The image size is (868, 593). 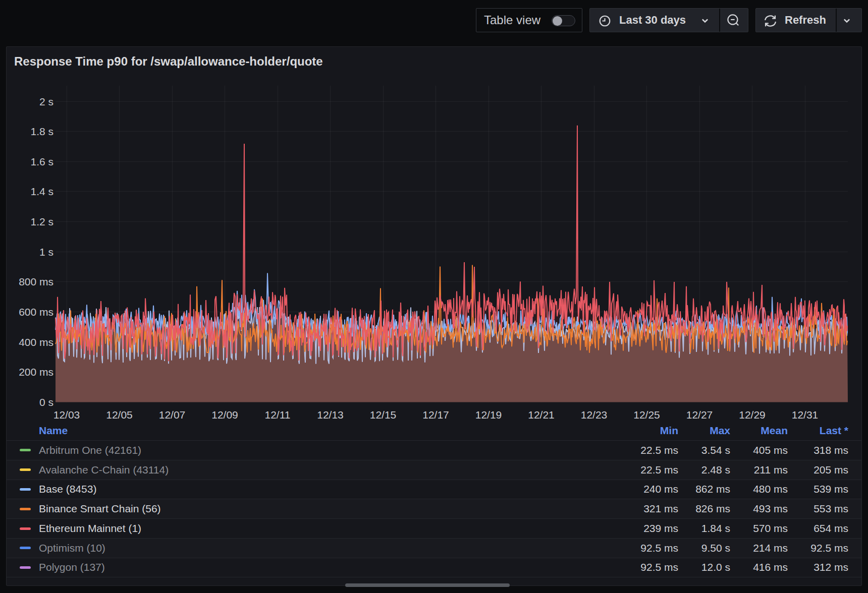 What do you see at coordinates (384, 414) in the screenshot?
I see `svg-text: 12/15` at bounding box center [384, 414].